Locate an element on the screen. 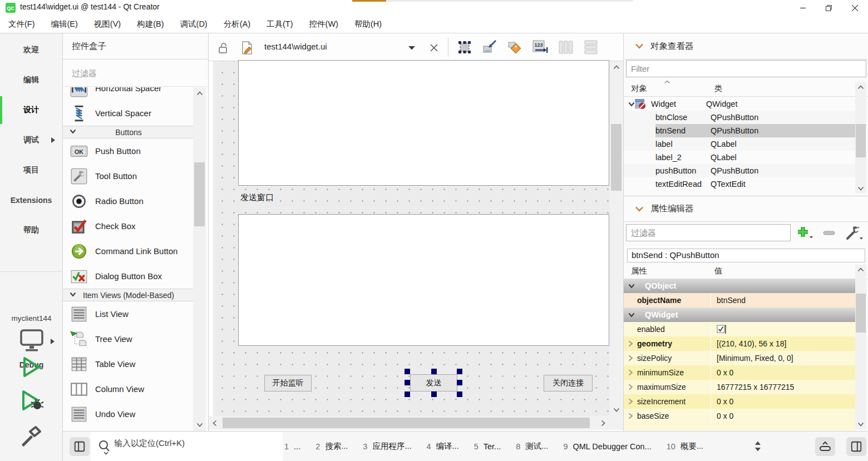 This screenshot has height=461, width=868. menu-item: 控件(W) is located at coordinates (324, 24).